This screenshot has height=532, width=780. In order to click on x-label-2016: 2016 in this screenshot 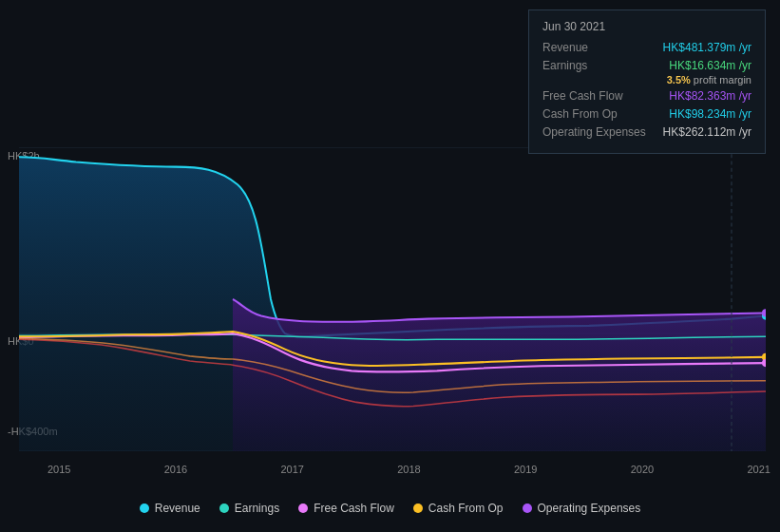, I will do `click(176, 469)`.